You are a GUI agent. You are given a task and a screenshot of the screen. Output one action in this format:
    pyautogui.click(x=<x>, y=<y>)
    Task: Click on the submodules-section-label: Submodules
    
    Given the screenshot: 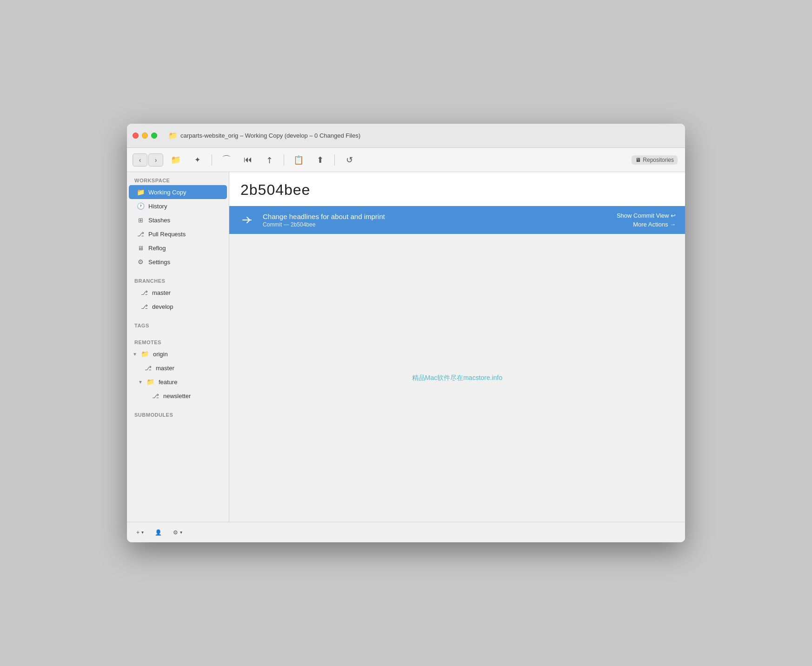 What is the action you would take?
    pyautogui.click(x=178, y=413)
    